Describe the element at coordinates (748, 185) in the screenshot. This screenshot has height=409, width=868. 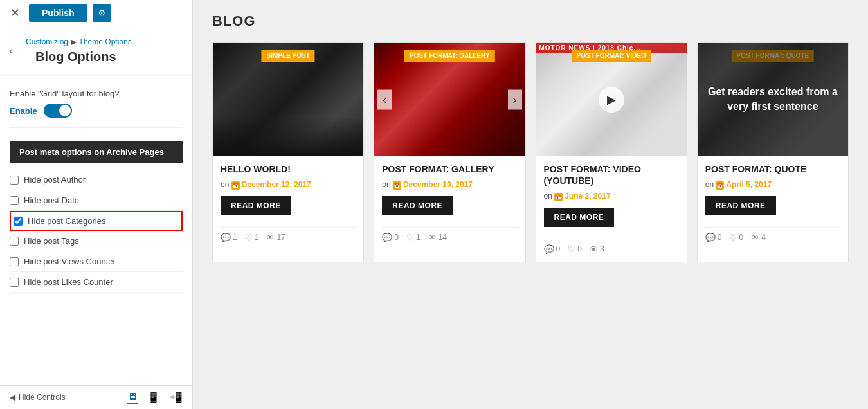
I see `date-value-3: April 5, 2017` at that location.